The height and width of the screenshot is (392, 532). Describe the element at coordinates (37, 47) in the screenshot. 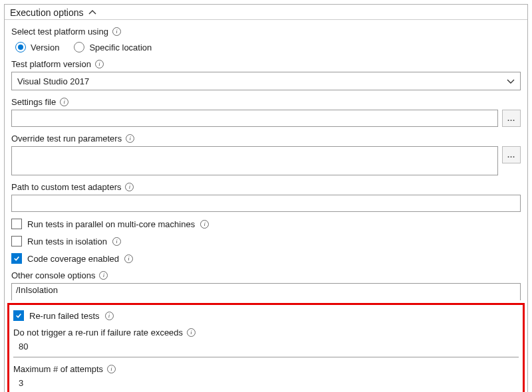

I see `radio-version: Version` at that location.